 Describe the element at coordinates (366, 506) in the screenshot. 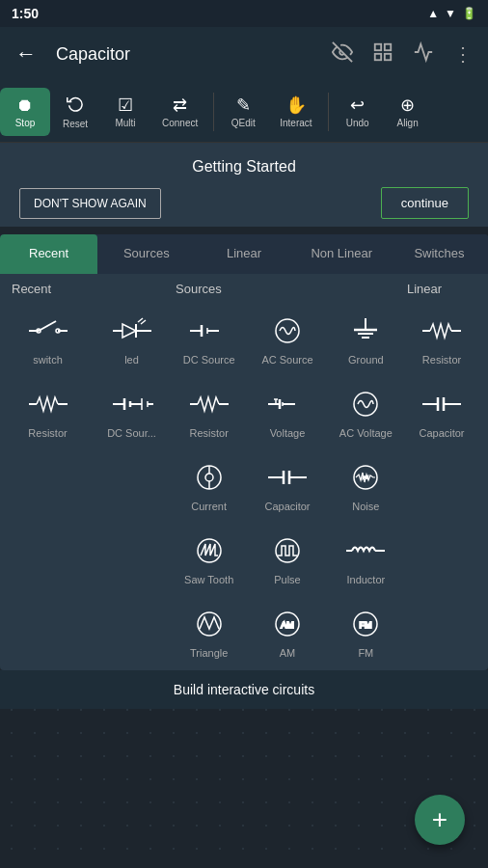

I see `noise-label: Noise` at that location.